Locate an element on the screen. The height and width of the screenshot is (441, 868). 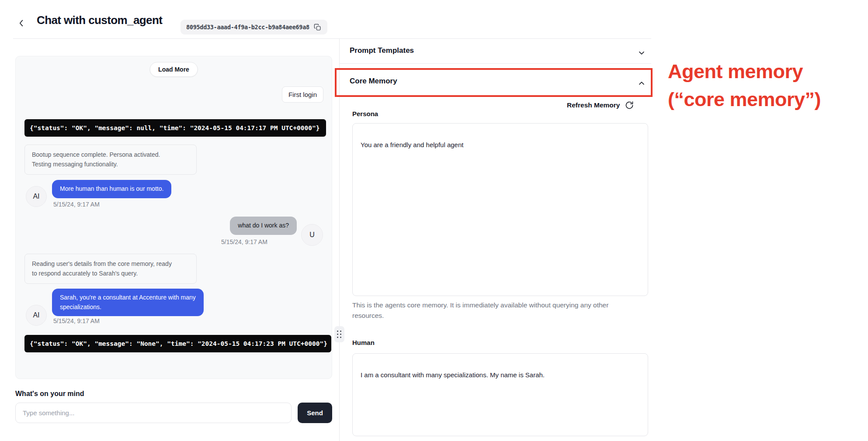
human-label: Human is located at coordinates (364, 342).